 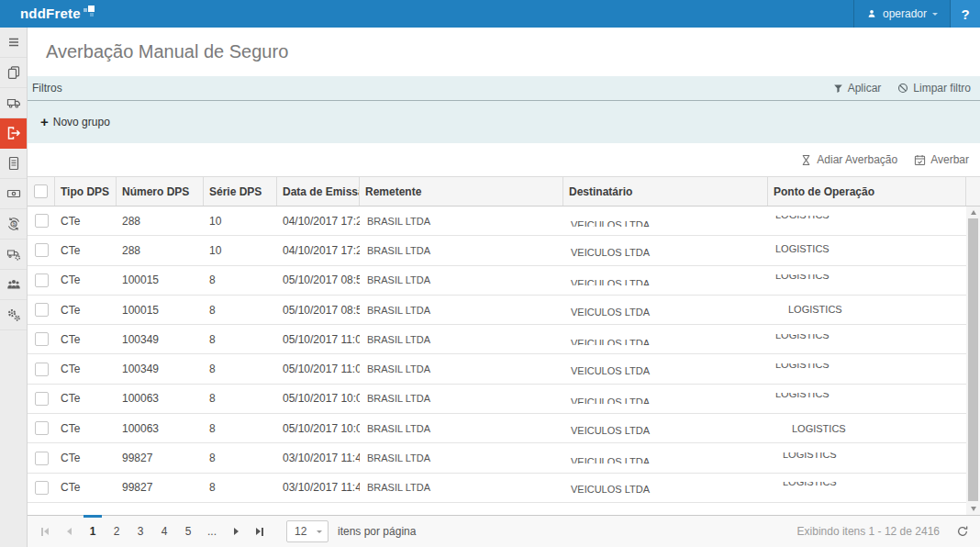 I want to click on scroll-down-button, so click(x=973, y=508).